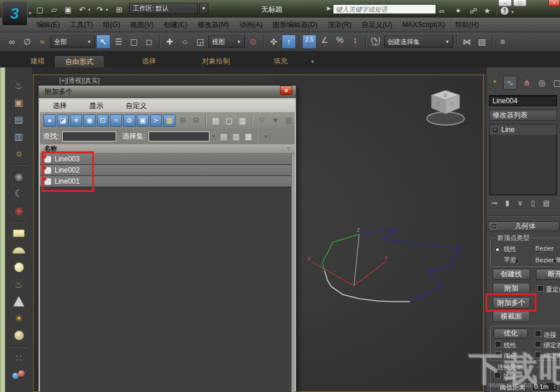 Image resolution: width=560 pixels, height=392 pixels. I want to click on filter-funnel-icon: ▽, so click(262, 121).